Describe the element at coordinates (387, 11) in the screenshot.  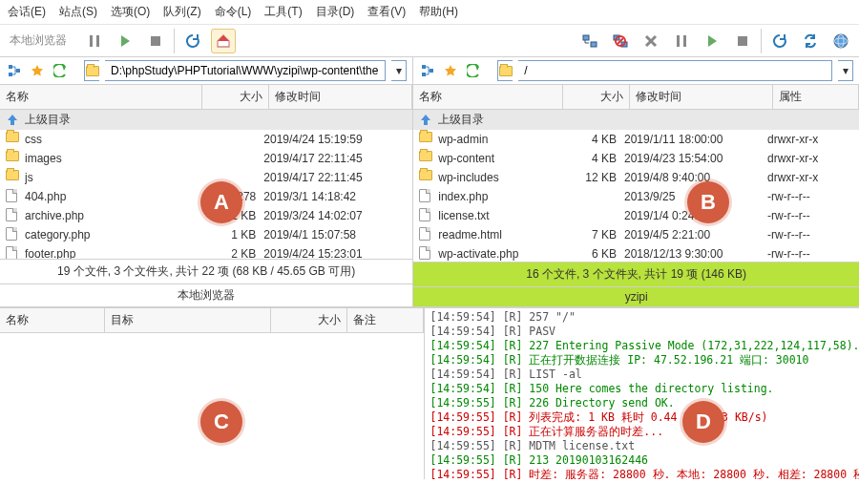
I see `menu-item: 查看(V)` at that location.